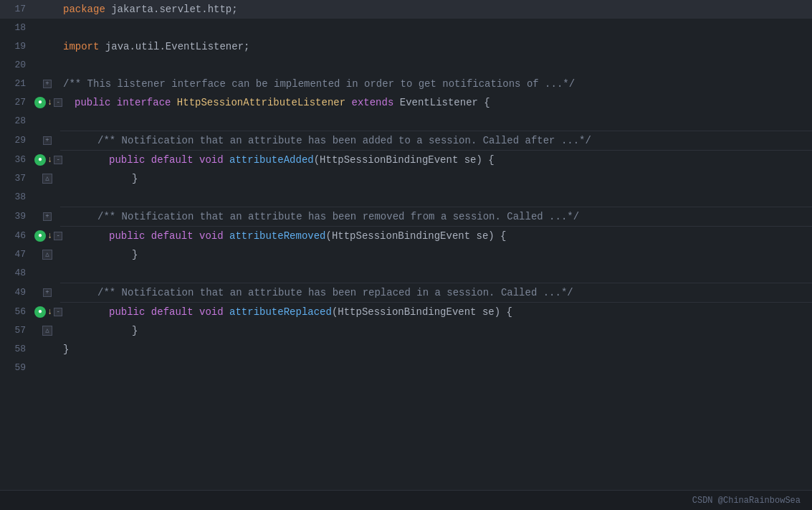 The width and height of the screenshot is (812, 510). Describe the element at coordinates (436, 84) in the screenshot. I see `code-content: /** This listener interface can be imple…` at that location.